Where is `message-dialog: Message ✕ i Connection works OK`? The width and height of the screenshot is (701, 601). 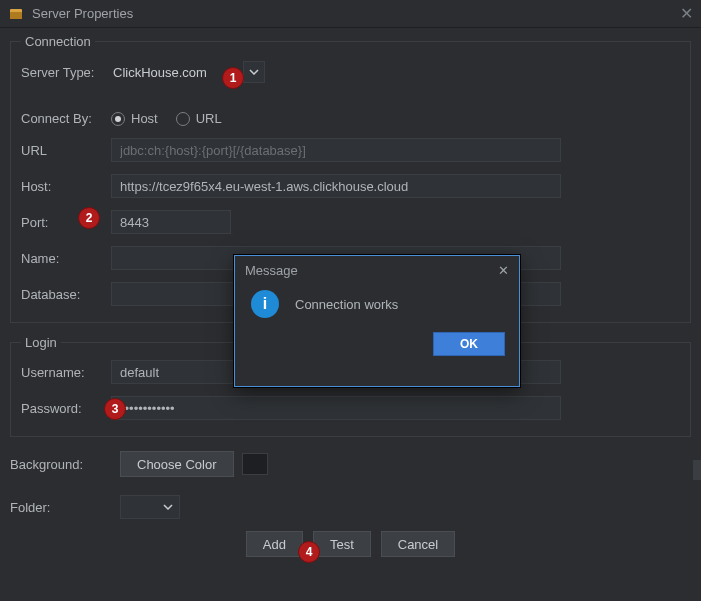
message-dialog: Message ✕ i Connection works OK is located at coordinates (377, 321).